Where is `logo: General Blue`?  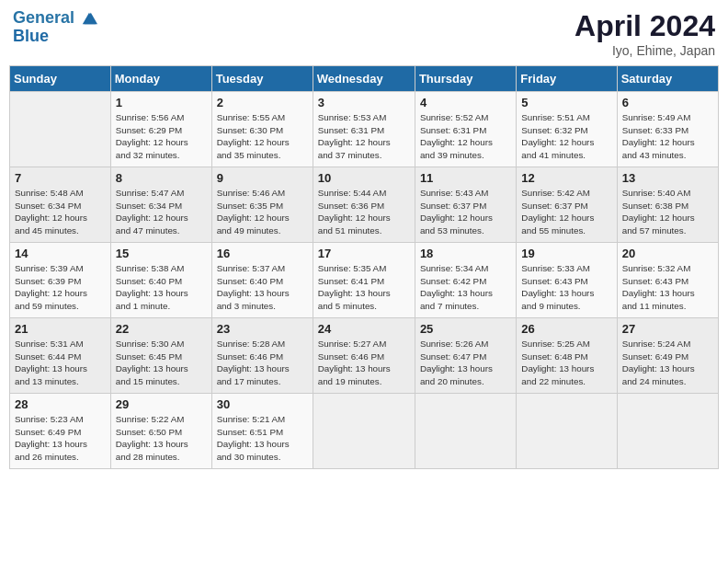 logo: General Blue is located at coordinates (55, 28).